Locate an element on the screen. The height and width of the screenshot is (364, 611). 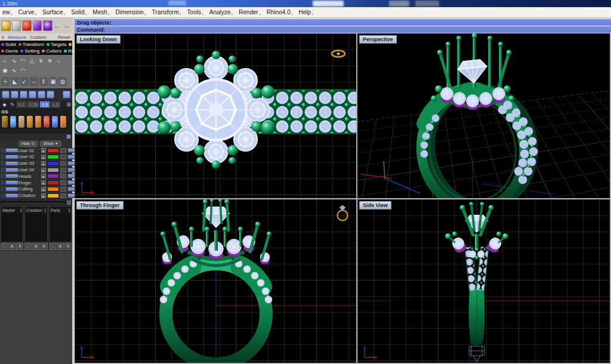
slider-track is located at coordinates (33, 203).